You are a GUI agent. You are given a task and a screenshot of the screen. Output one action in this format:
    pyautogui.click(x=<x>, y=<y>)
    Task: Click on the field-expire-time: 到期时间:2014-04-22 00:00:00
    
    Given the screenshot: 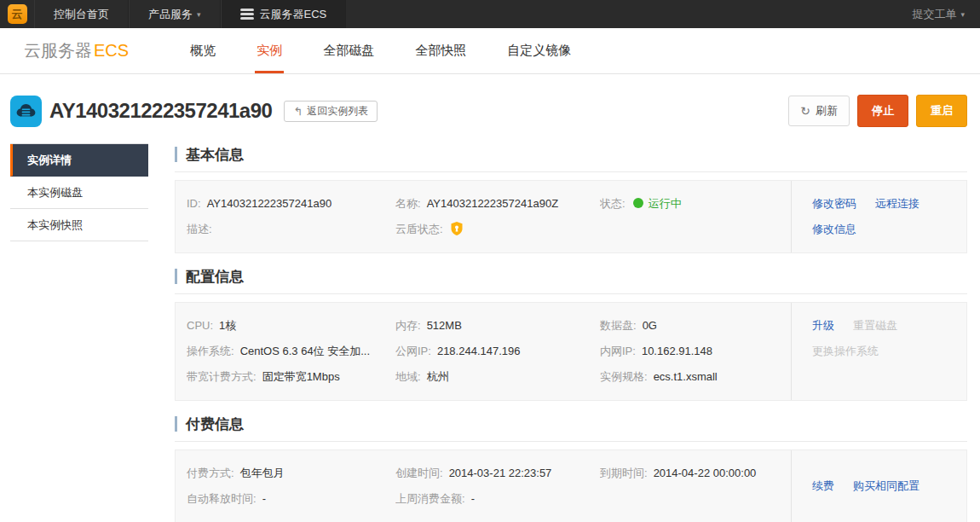 What is the action you would take?
    pyautogui.click(x=695, y=473)
    